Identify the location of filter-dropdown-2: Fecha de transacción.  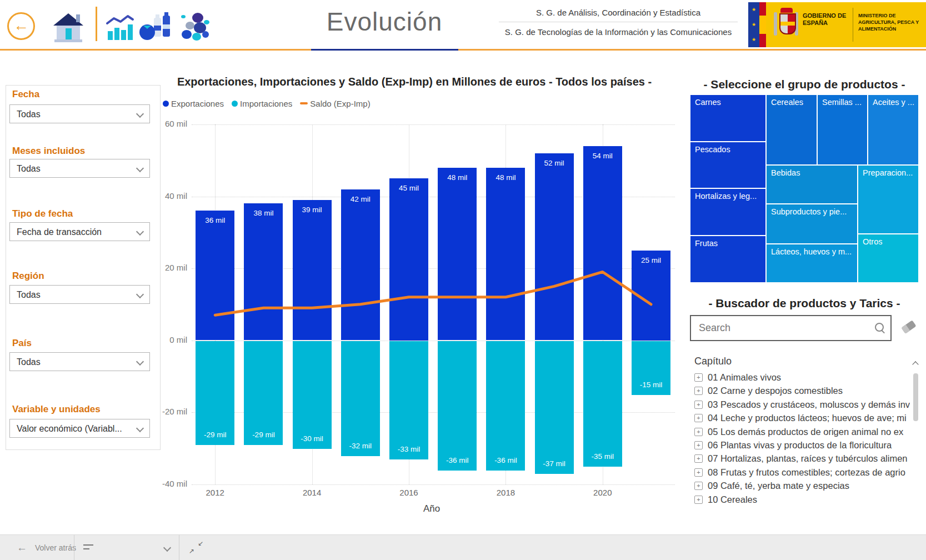
(80, 232).